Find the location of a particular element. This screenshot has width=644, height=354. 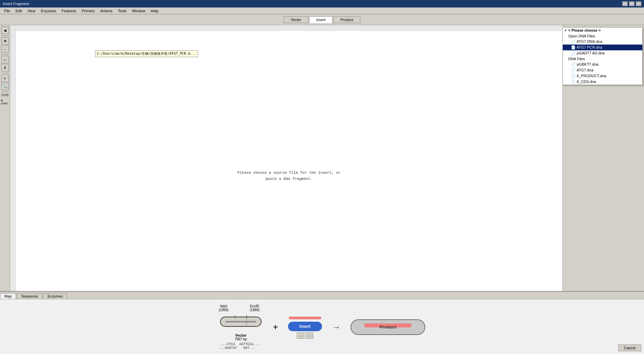

menu-features: Features is located at coordinates (69, 11).